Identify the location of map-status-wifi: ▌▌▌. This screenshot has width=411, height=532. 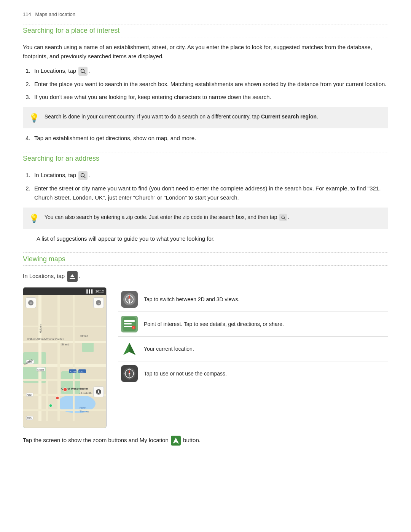
(90, 291).